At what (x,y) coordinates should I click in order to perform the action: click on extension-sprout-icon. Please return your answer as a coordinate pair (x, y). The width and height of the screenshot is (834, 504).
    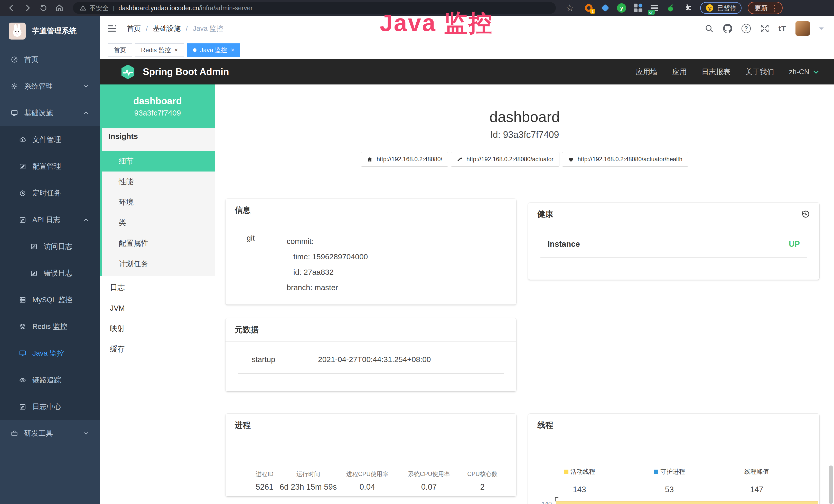
    Looking at the image, I should click on (671, 8).